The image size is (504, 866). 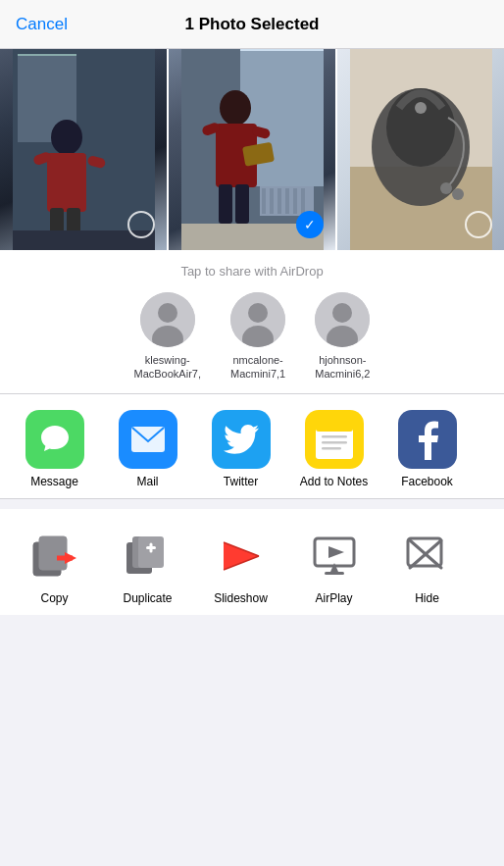 What do you see at coordinates (241, 449) in the screenshot?
I see `app-twitter: Twitter` at bounding box center [241, 449].